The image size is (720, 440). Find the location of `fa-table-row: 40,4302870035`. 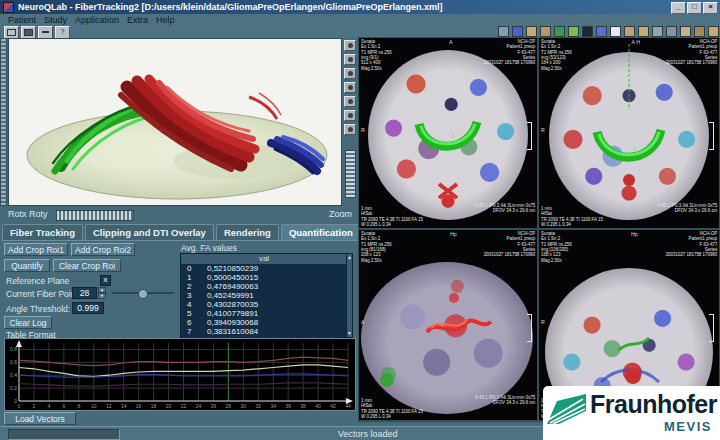

fa-table-row: 40,4302870035 is located at coordinates (264, 304).